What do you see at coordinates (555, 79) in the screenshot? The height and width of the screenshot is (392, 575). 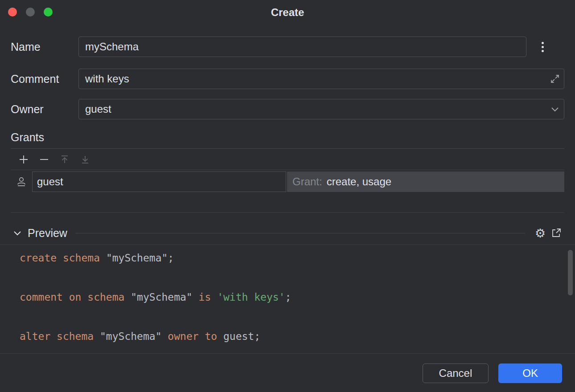 I see `expand-editor-icon` at bounding box center [555, 79].